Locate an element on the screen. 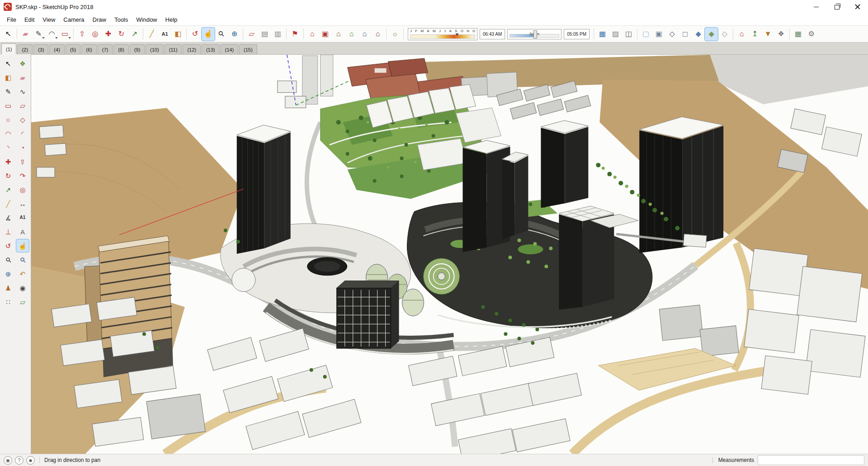 This screenshot has width=868, height=466. tool-move: ✚ is located at coordinates (8, 162).